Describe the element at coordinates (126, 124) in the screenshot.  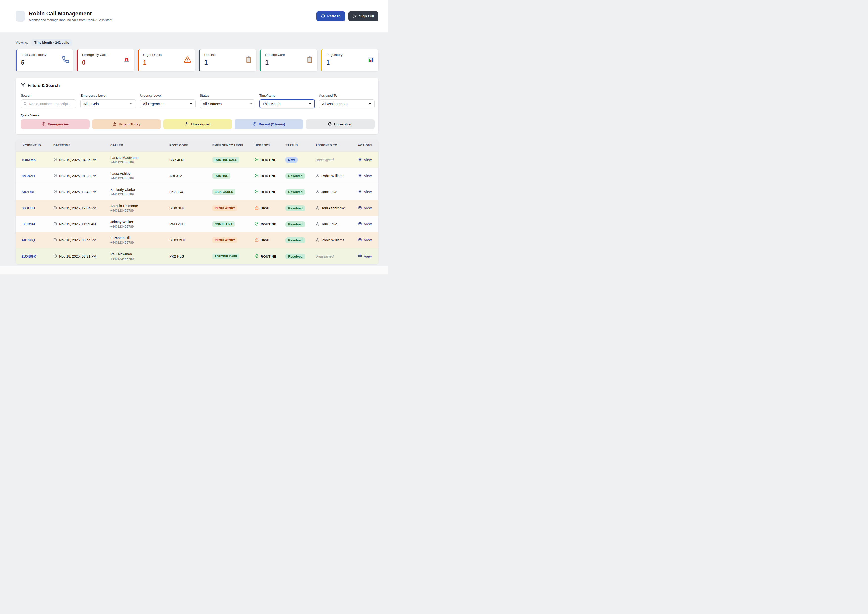
I see `quick-view-urgent-today: Urgent Today` at that location.